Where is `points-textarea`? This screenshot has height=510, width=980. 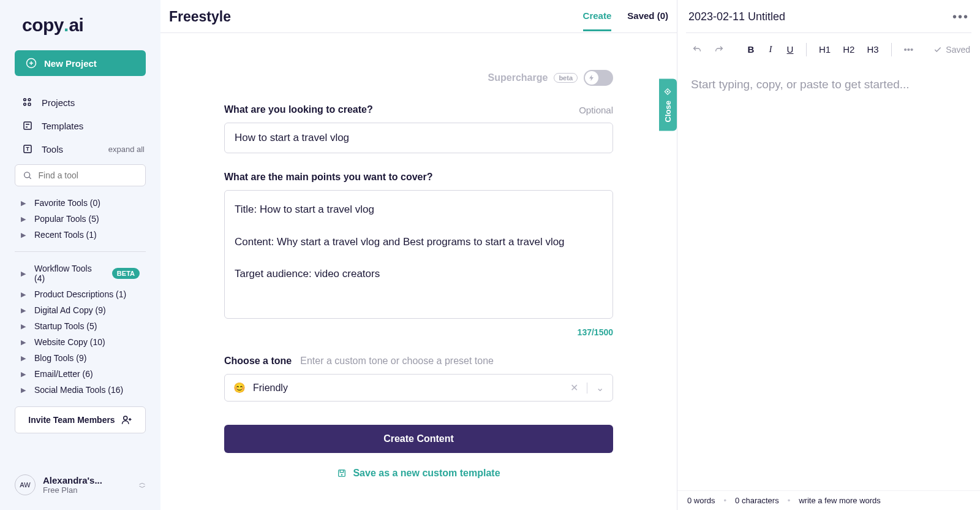
points-textarea is located at coordinates (419, 254).